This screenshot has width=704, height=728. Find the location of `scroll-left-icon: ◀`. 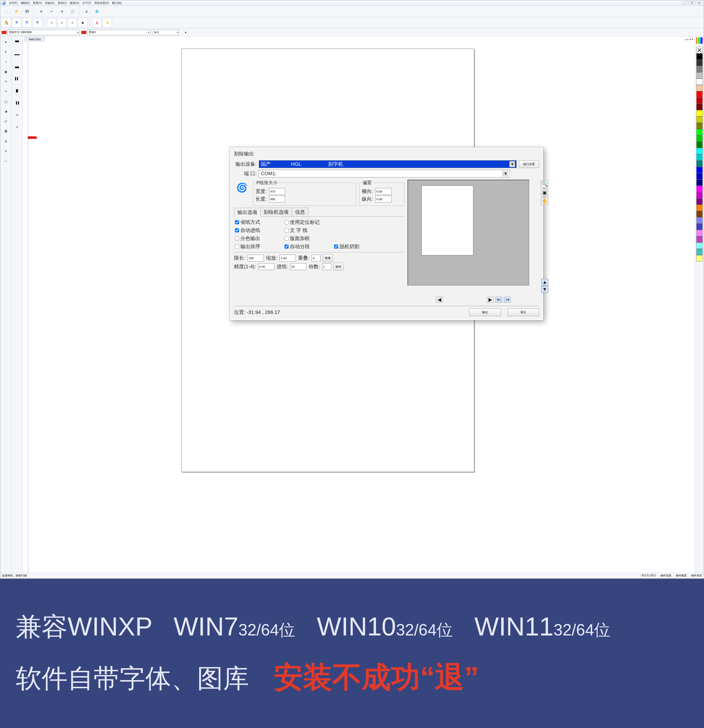

scroll-left-icon: ◀ is located at coordinates (439, 300).